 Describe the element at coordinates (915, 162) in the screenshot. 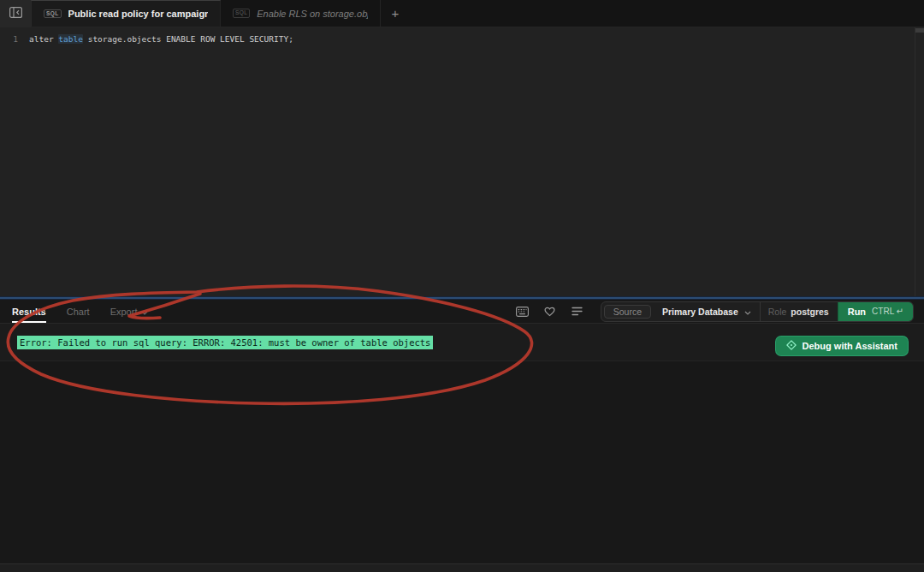

I see `editor-scrollbar-track` at that location.